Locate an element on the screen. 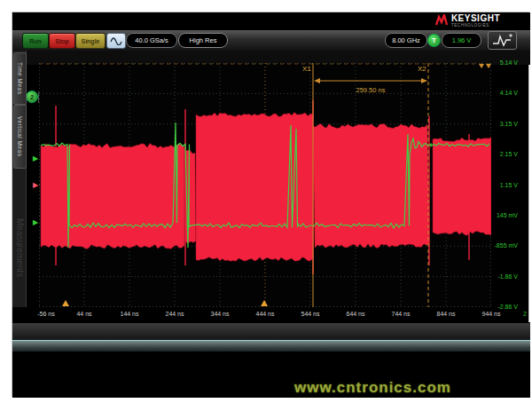  y-axis-label: -855 mV is located at coordinates (501, 247).